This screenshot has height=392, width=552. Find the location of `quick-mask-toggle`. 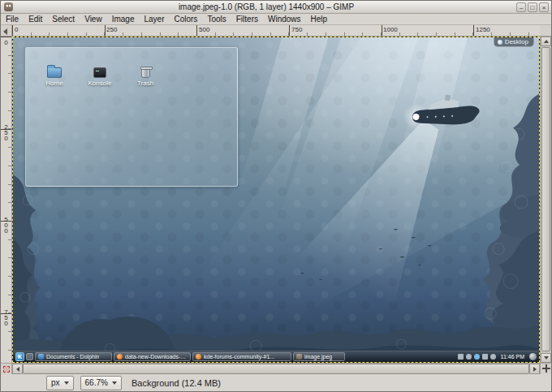

quick-mask-toggle is located at coordinates (6, 368).